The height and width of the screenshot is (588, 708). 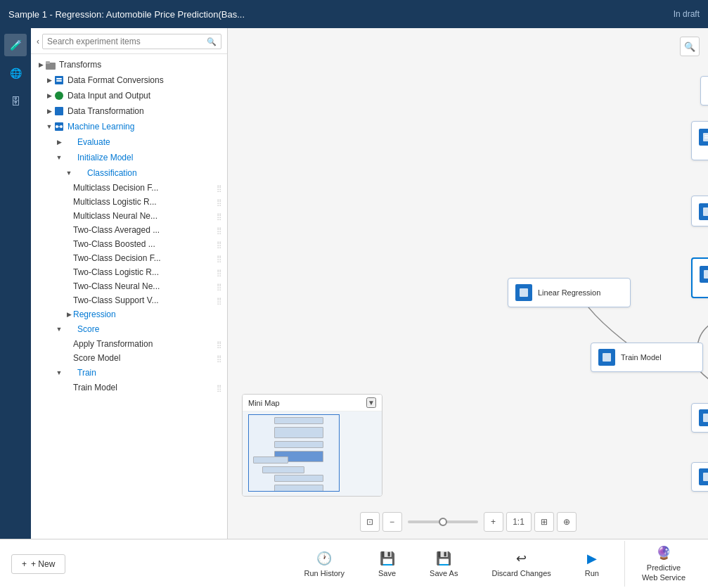 I want to click on save-as-button: 💾 Save As, so click(x=444, y=564).